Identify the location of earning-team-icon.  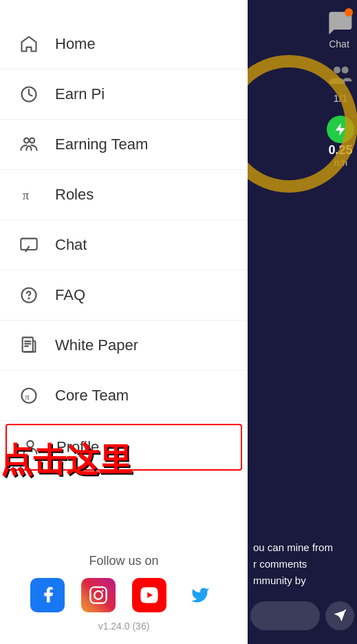
(29, 144).